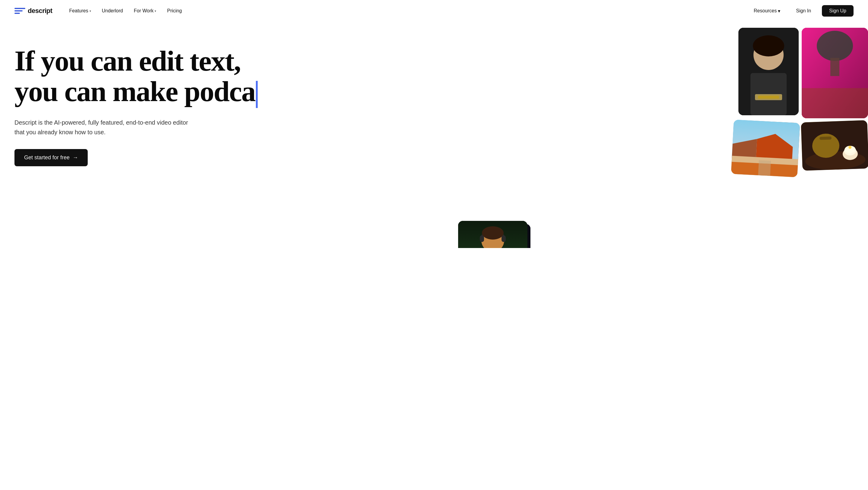  What do you see at coordinates (767, 11) in the screenshot?
I see `nav-resources: Resources ▾` at bounding box center [767, 11].